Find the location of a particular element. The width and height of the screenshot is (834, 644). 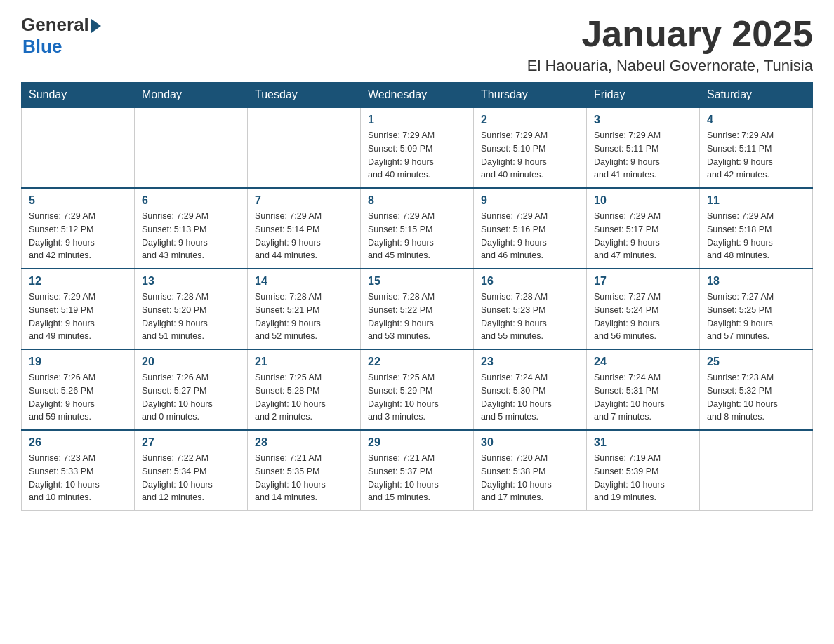

calendar-cell: 14Sunrise: 7:28 AM Sunset: 5:21 PM Dayli… is located at coordinates (305, 309).